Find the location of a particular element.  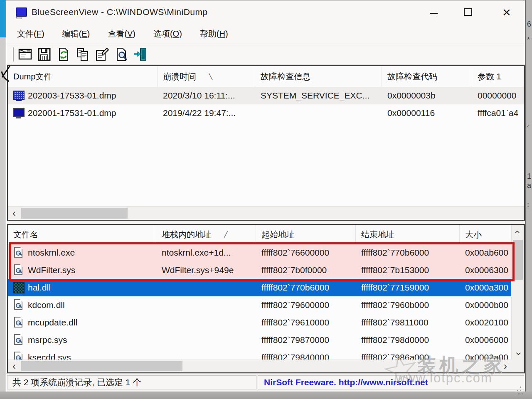

maximize-button is located at coordinates (468, 12).